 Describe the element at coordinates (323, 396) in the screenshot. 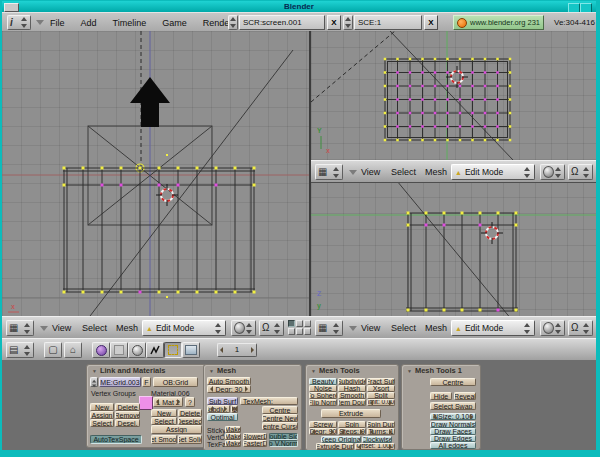

I see `to-sphere-button: To Sphere` at that location.